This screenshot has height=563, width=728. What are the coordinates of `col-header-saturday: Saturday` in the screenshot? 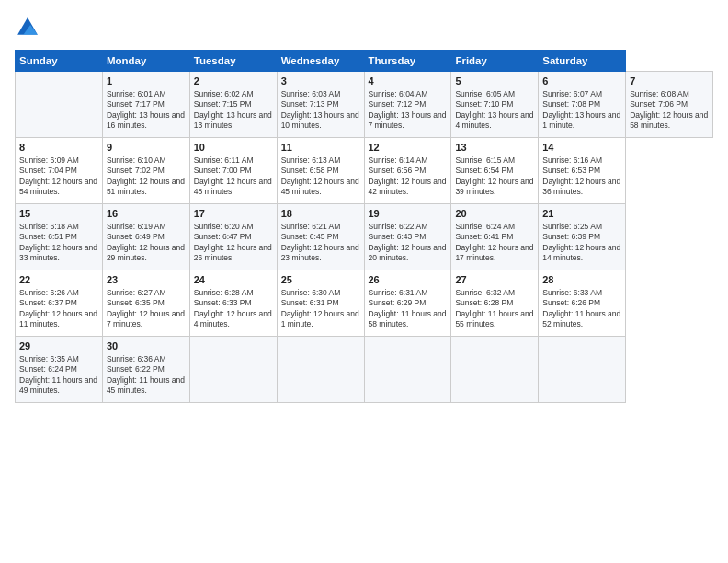 It's located at (583, 61).